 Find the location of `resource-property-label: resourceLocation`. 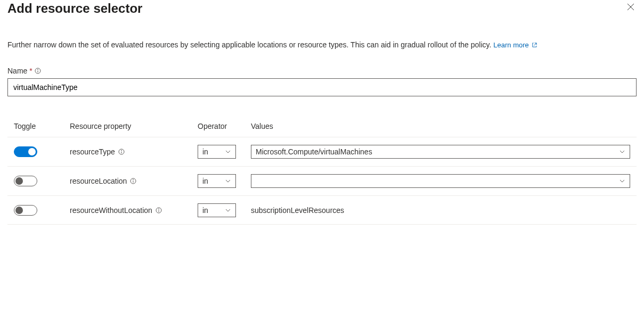

resource-property-label: resourceLocation is located at coordinates (98, 181).